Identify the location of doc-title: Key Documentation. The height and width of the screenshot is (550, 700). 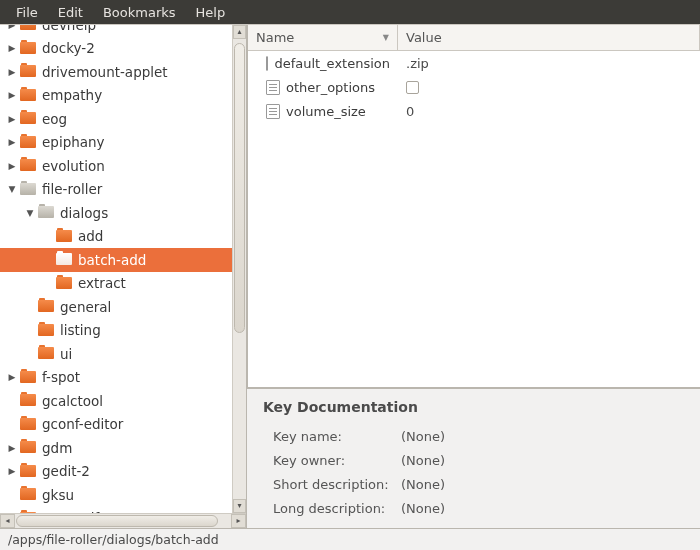
(474, 407).